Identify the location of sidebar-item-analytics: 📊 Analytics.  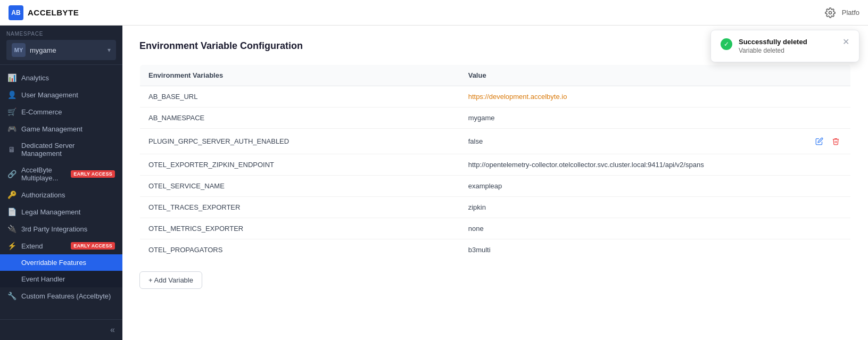
(61, 78).